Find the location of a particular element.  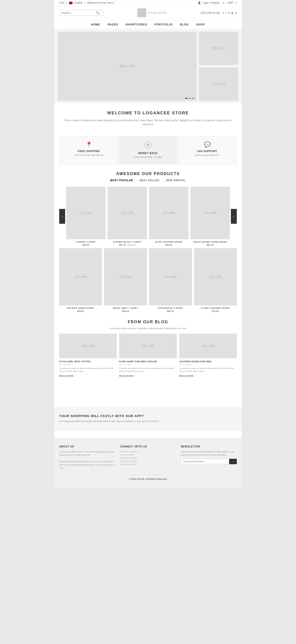

product-image-4: 270 x 360 is located at coordinates (210, 213).